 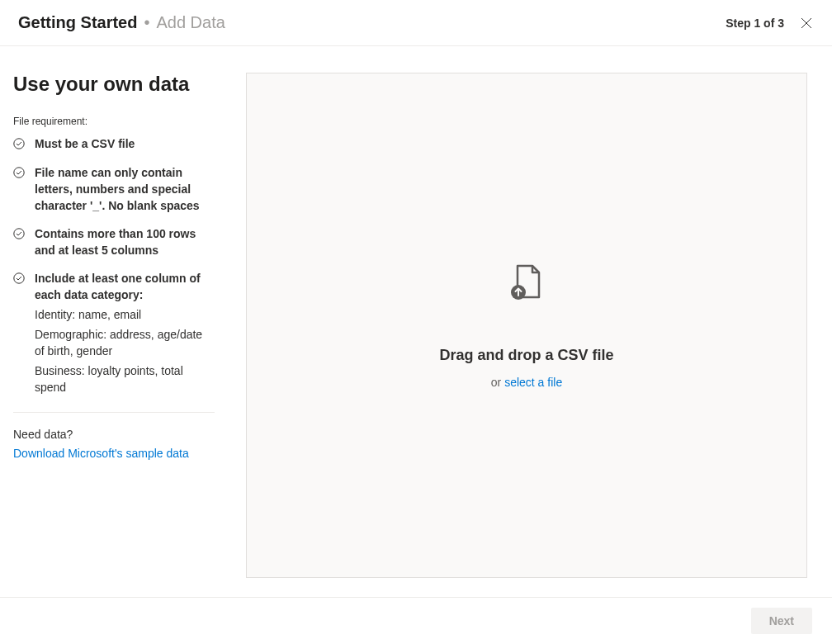 I want to click on header: Getting Started • Add Data Step 1 of 3, so click(x=416, y=23).